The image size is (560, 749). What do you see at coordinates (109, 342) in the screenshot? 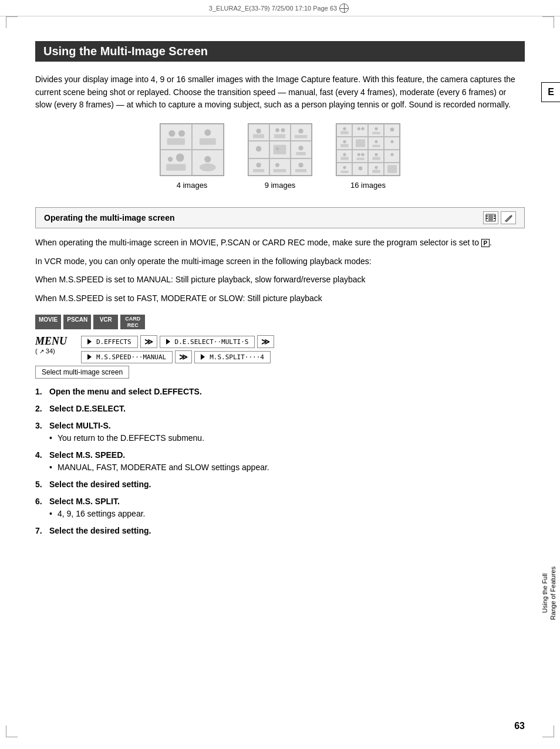
I see `menu-box-d-effects: D.EFFECTS` at bounding box center [109, 342].